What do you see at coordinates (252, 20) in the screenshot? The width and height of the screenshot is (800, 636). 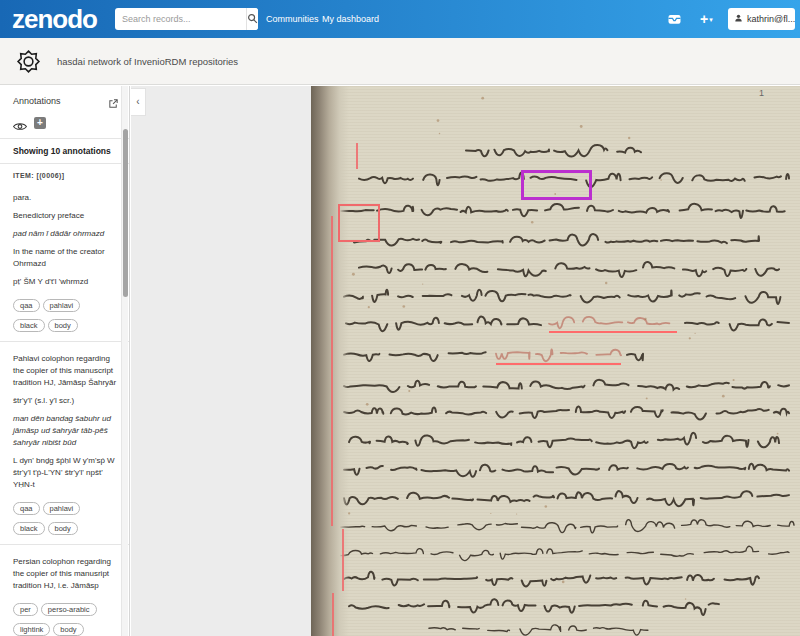 I see `magnifier-icon` at bounding box center [252, 20].